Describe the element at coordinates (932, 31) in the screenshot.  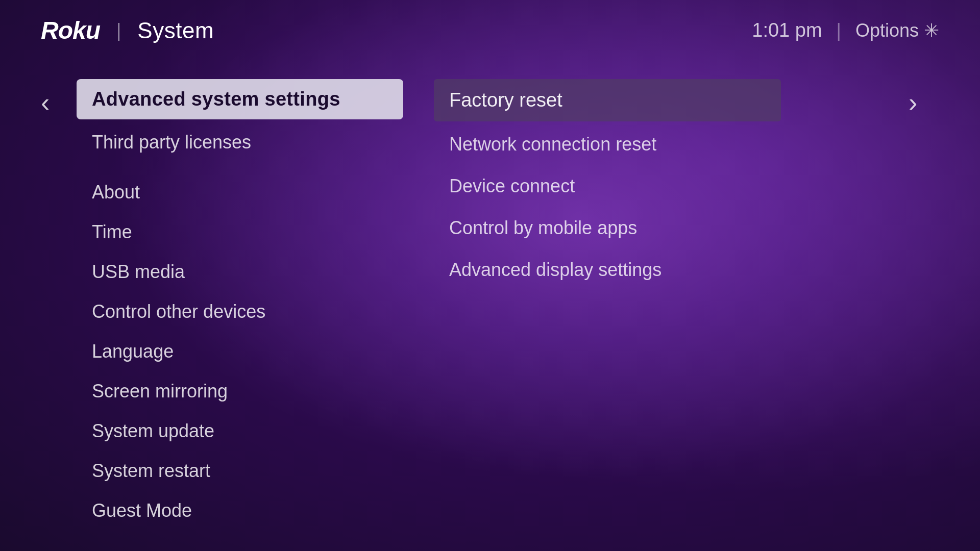
I see `asterisk-icon: ✳` at that location.